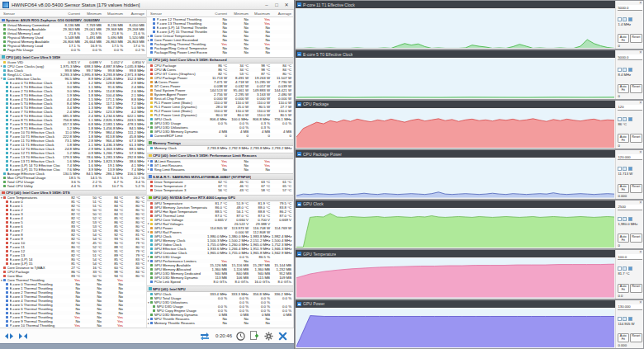 This screenshot has width=644, height=349. I want to click on sensor-value-maximum: 2,793.8 MHz, so click(261, 149).